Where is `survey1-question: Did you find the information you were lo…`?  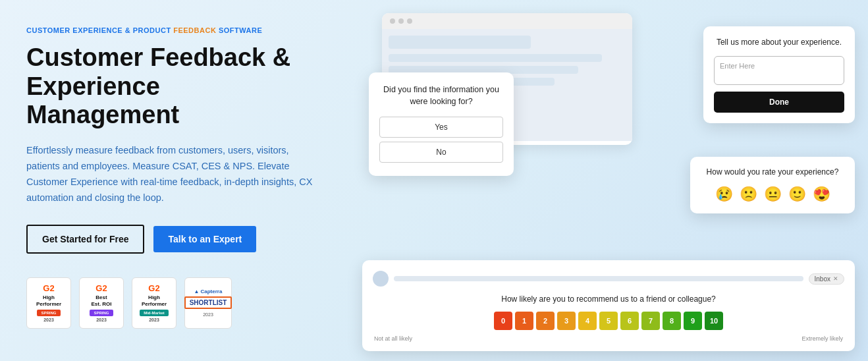 survey1-question: Did you find the information you were lo… is located at coordinates (441, 96).